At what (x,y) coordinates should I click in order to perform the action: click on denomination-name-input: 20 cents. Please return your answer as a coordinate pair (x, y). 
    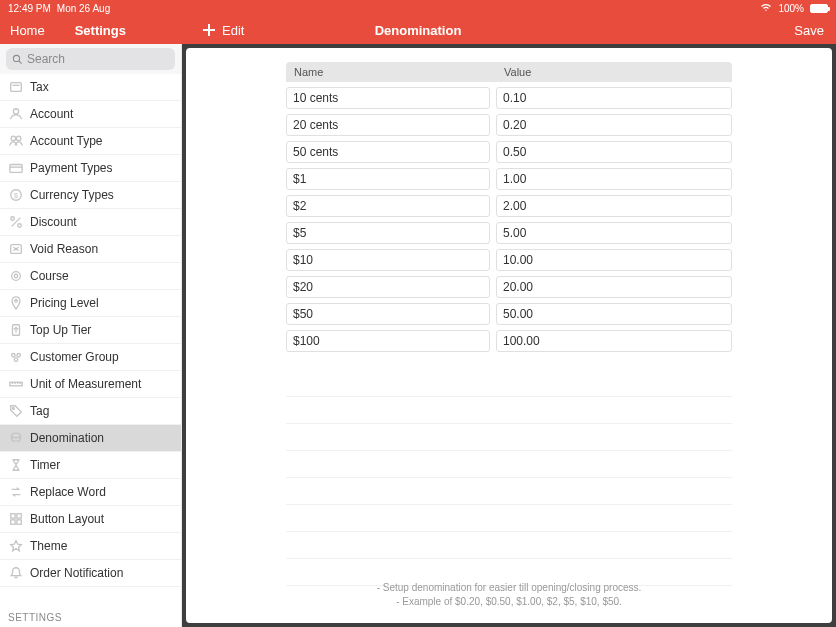
    Looking at the image, I should click on (388, 125).